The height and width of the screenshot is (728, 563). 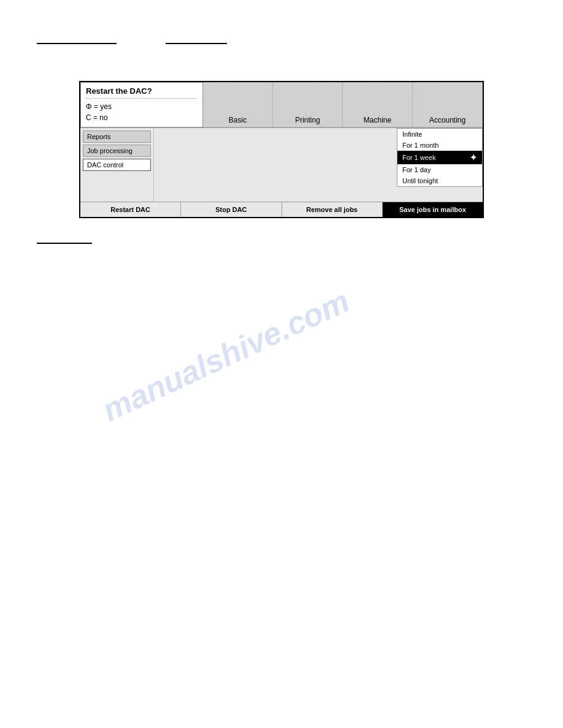 What do you see at coordinates (433, 210) in the screenshot?
I see `save-jobs-in-mailbox-button: Save jobs in mailbox` at bounding box center [433, 210].